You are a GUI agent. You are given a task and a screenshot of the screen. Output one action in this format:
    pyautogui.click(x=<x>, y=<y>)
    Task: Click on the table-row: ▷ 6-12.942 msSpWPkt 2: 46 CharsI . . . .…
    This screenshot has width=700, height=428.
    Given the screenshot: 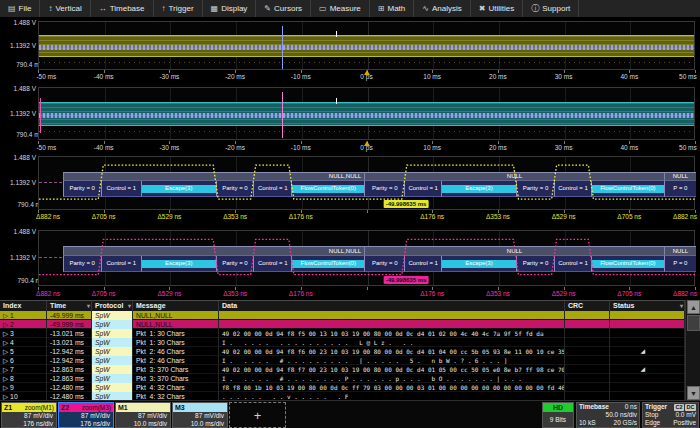 What is the action you would take?
    pyautogui.click(x=342, y=360)
    